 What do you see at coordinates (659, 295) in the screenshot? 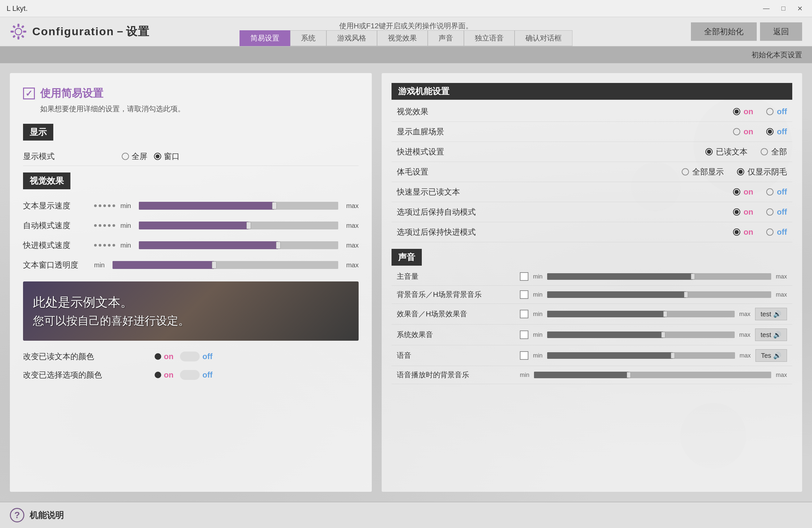
I see `bgm-slider` at bounding box center [659, 295].